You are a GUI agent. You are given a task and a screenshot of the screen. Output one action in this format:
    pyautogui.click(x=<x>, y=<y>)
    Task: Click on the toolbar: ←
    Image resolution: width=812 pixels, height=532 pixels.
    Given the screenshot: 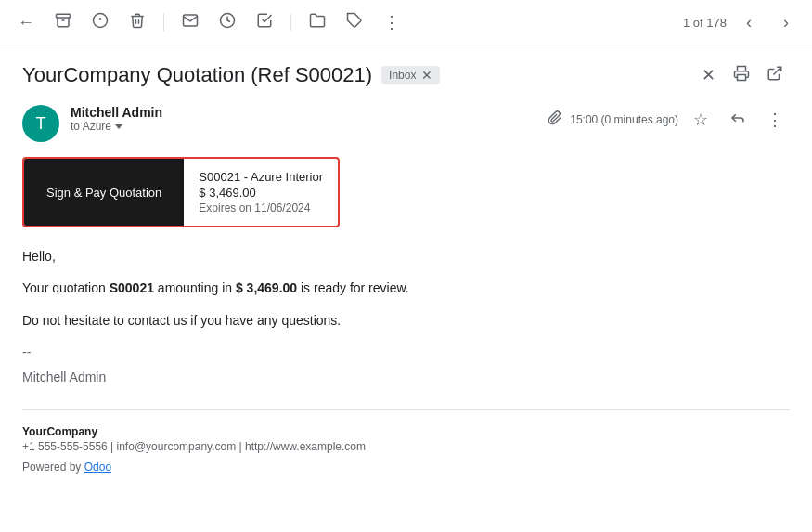 What is the action you would take?
    pyautogui.click(x=406, y=22)
    